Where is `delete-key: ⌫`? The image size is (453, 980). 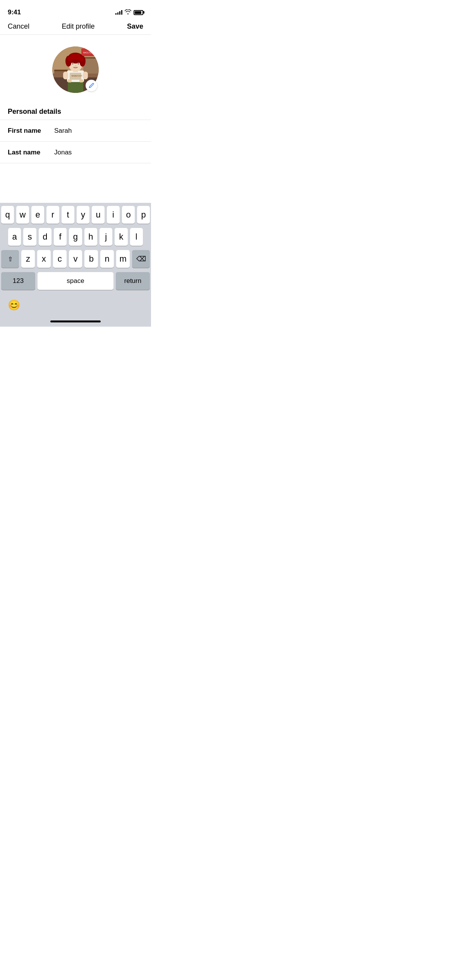
delete-key: ⌫ is located at coordinates (141, 259).